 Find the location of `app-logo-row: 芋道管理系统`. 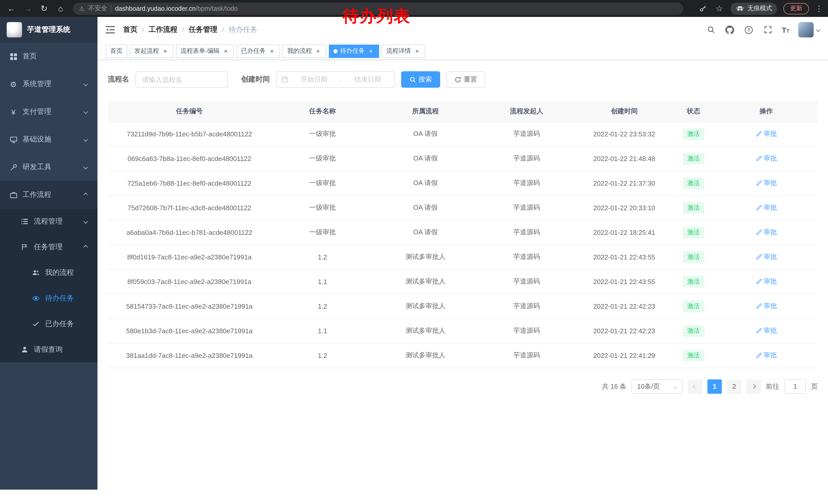

app-logo-row: 芋道管理系统 is located at coordinates (49, 30).